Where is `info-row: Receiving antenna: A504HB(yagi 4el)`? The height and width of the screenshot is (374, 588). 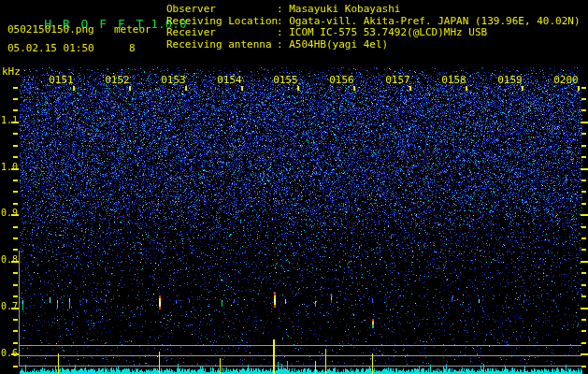 info-row: Receiving antenna: A504HB(yagi 4el) is located at coordinates (374, 45).